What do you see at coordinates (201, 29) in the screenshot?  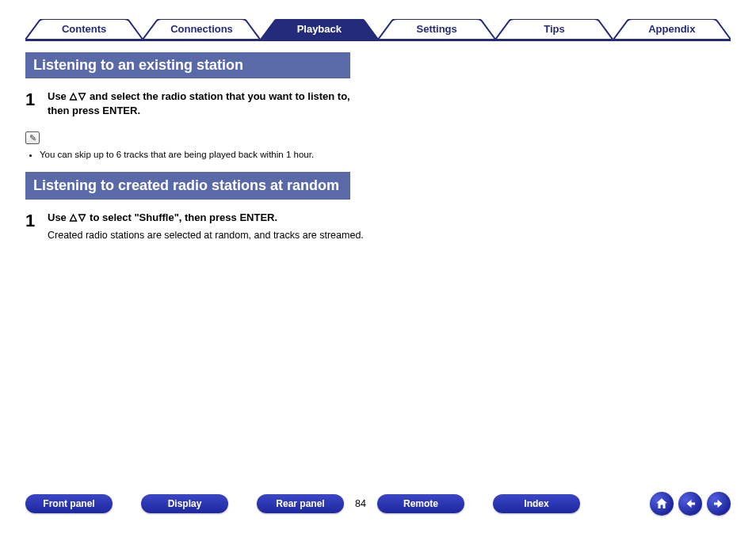 I see `tab-connections: Connections` at bounding box center [201, 29].